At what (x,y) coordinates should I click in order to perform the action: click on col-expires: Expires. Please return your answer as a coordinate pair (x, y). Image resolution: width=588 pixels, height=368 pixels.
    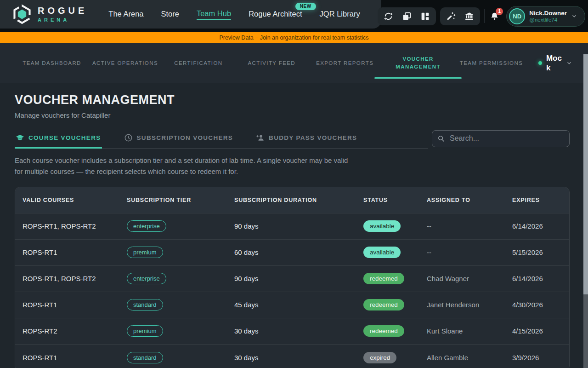
    Looking at the image, I should click on (541, 200).